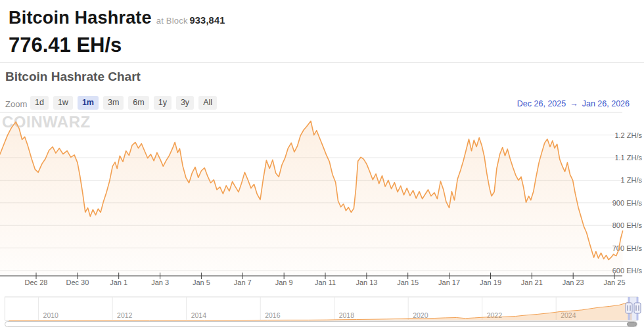 The height and width of the screenshot is (333, 644). I want to click on navigator-area-fill, so click(321, 311).